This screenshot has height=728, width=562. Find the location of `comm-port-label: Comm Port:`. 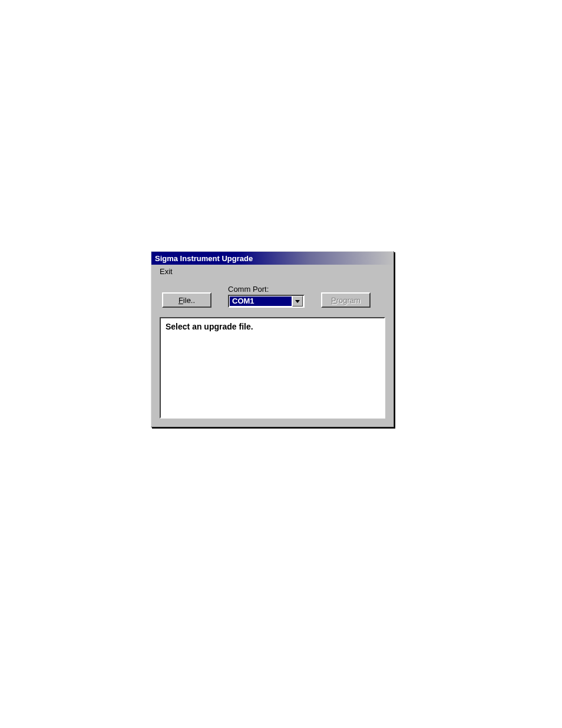

comm-port-label: Comm Port: is located at coordinates (266, 289).